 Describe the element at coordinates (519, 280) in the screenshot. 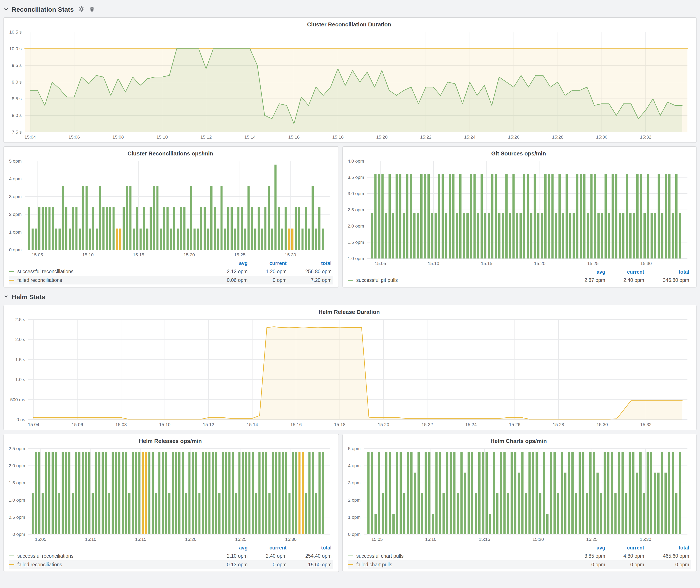

I see `legend-item: successful git pulls 2.87 opm 2.40 opm 3…` at that location.